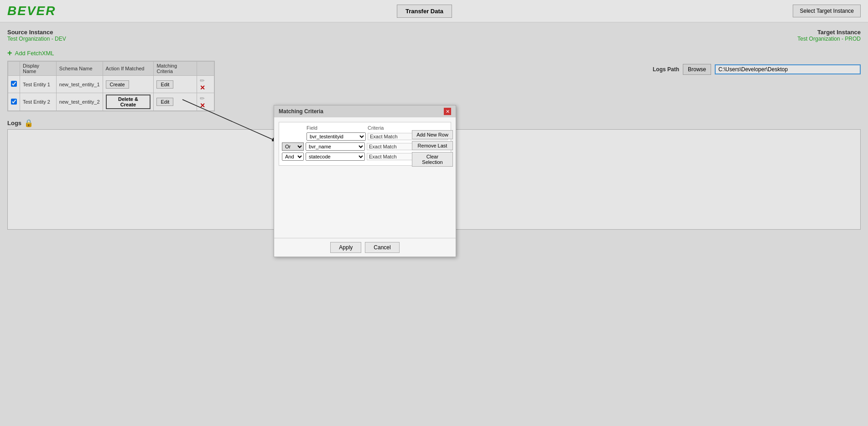 Image resolution: width=868 pixels, height=426 pixels. I want to click on clear-selection-button: Clear Selection, so click(432, 159).